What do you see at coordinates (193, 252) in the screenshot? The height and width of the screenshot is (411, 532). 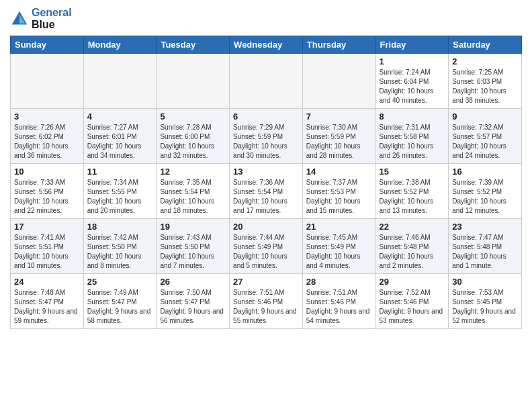 I see `day-info: Sunrise: 7:43 AM Sunset: 5:50 PM Dayligh…` at bounding box center [193, 252].